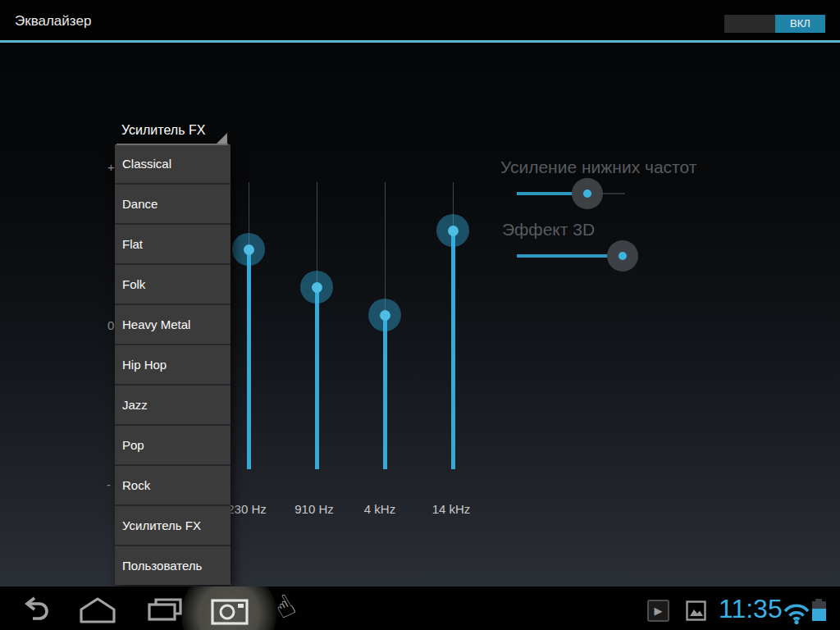  I want to click on preset-item-flat: Flat, so click(172, 244).